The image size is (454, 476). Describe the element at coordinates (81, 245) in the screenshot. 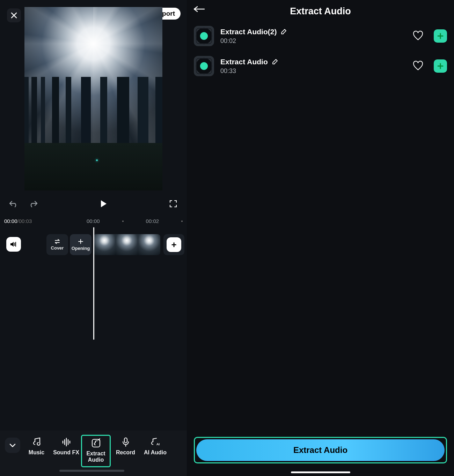

I see `opening-button: Opening` at that location.